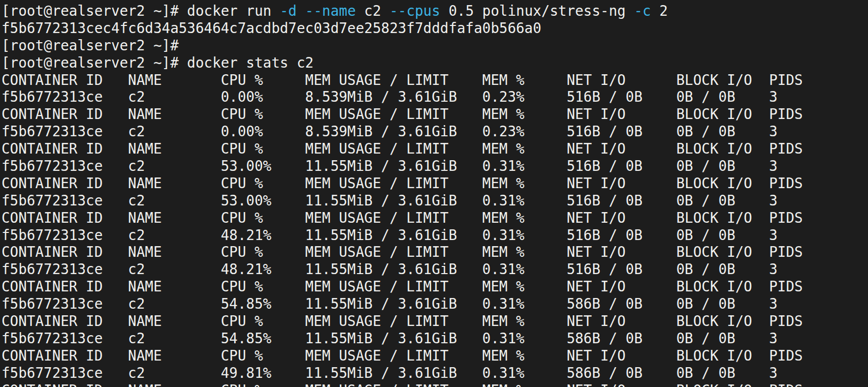 The width and height of the screenshot is (868, 387). Describe the element at coordinates (415, 11) in the screenshot. I see `command-flag-text: --cpus` at that location.